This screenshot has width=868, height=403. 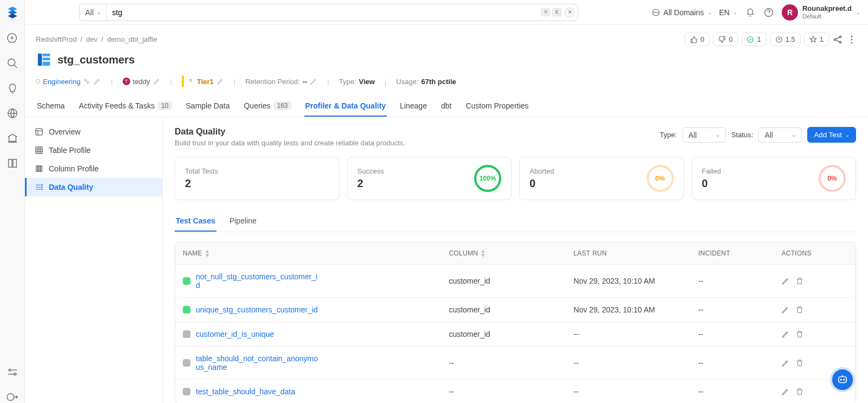 What do you see at coordinates (12, 397) in the screenshot?
I see `logout-icon` at bounding box center [12, 397].